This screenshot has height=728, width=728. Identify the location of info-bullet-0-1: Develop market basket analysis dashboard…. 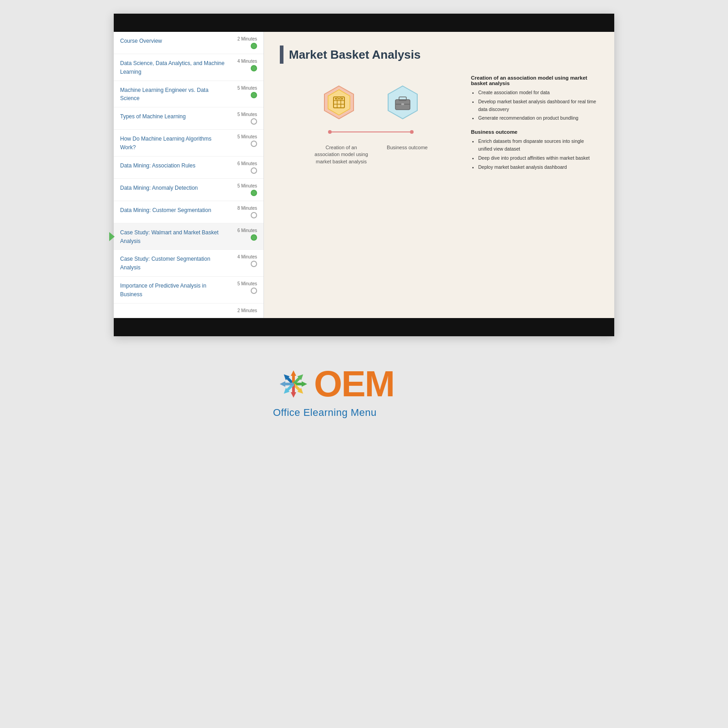
(538, 106).